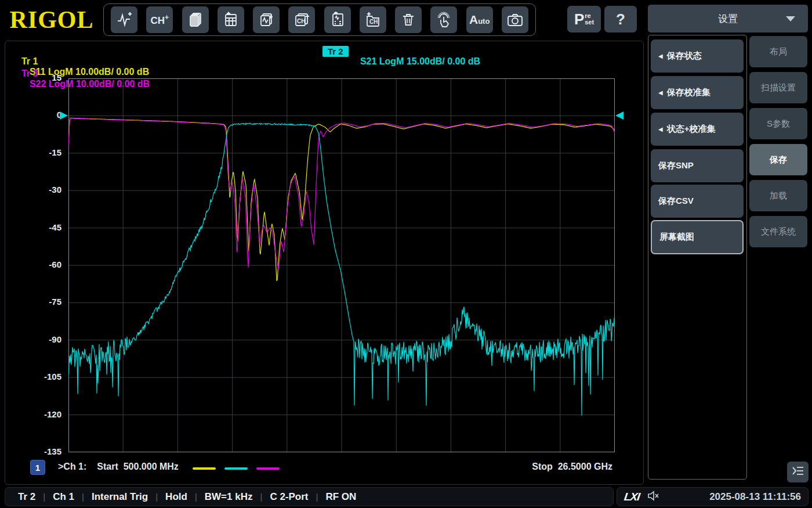 This screenshot has height=508, width=812. What do you see at coordinates (48, 302) in the screenshot?
I see `y-axis-tick: -75` at bounding box center [48, 302].